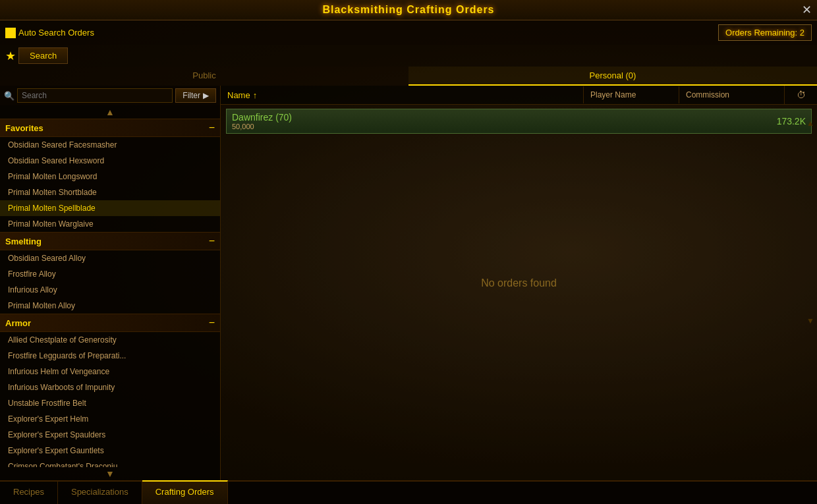 Image resolution: width=817 pixels, height=504 pixels. I want to click on right-scroll-down: ▼, so click(810, 321).